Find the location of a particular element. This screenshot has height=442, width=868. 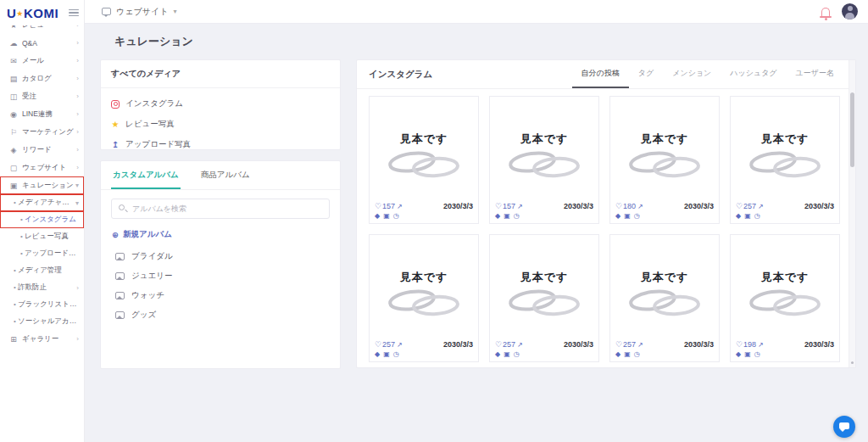

sidebar-item-gallery: ⊞ ギャラリー › is located at coordinates (42, 339).